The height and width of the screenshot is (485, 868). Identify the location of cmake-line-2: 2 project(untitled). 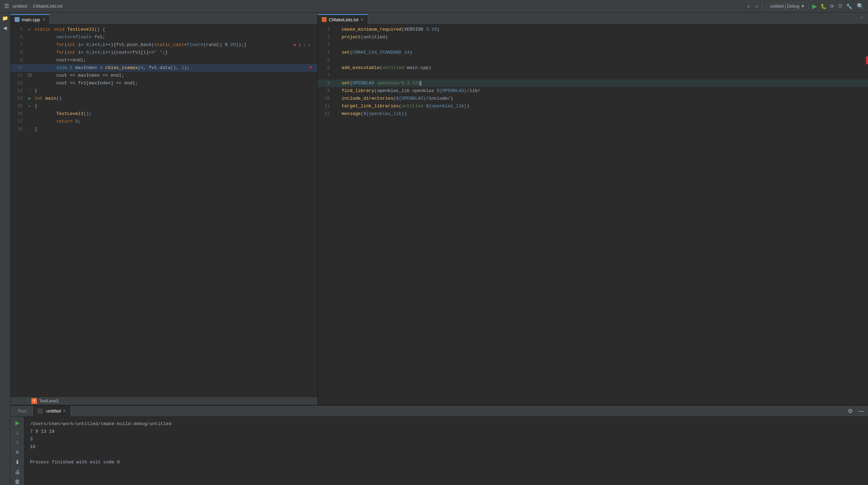
(593, 37).